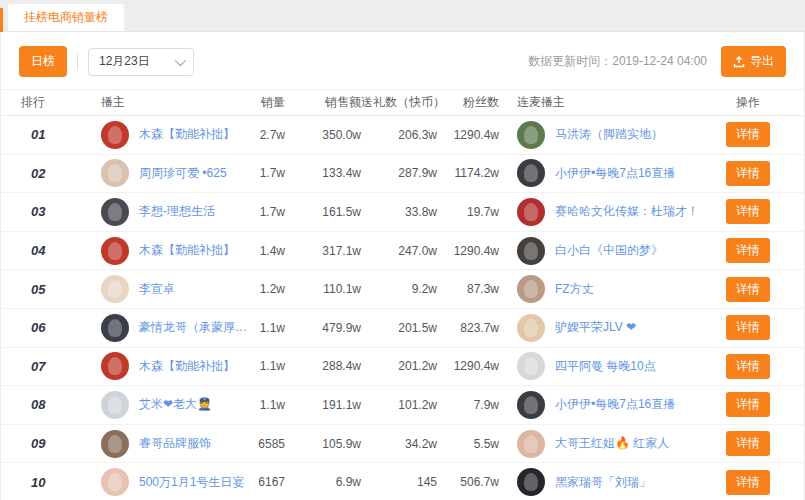  I want to click on table-row: 04 木森【勤能补拙】 1.4w 317.1w 247.0w 1290.4w 白…, so click(402, 252).